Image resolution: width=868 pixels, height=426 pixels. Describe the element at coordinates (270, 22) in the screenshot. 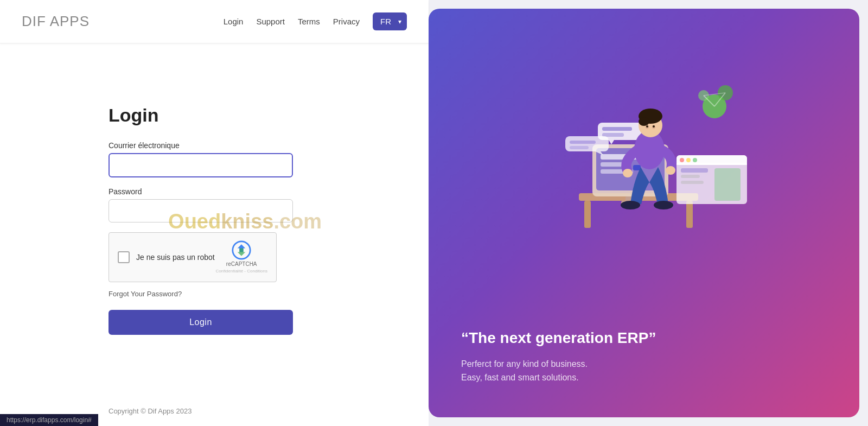

I see `nav-support: Support` at that location.